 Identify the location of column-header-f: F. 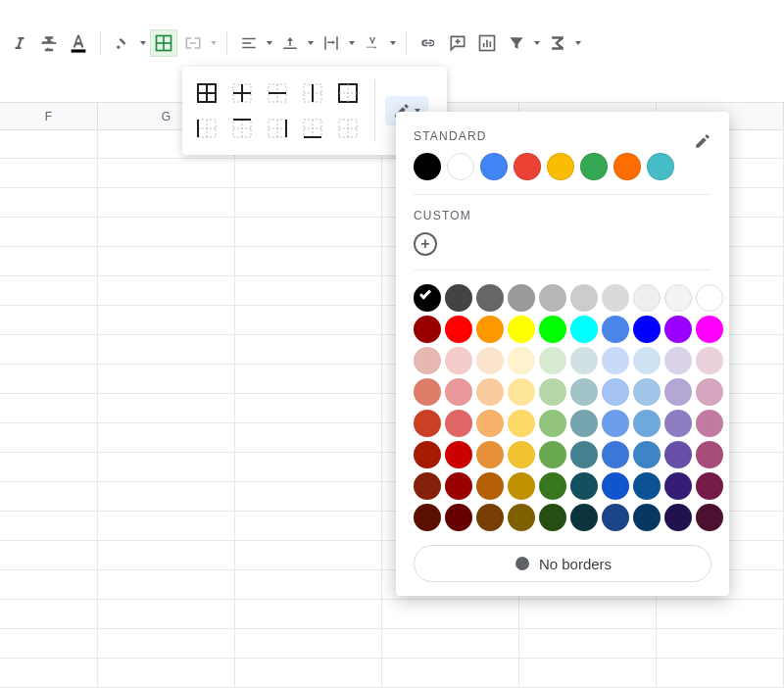
(49, 117).